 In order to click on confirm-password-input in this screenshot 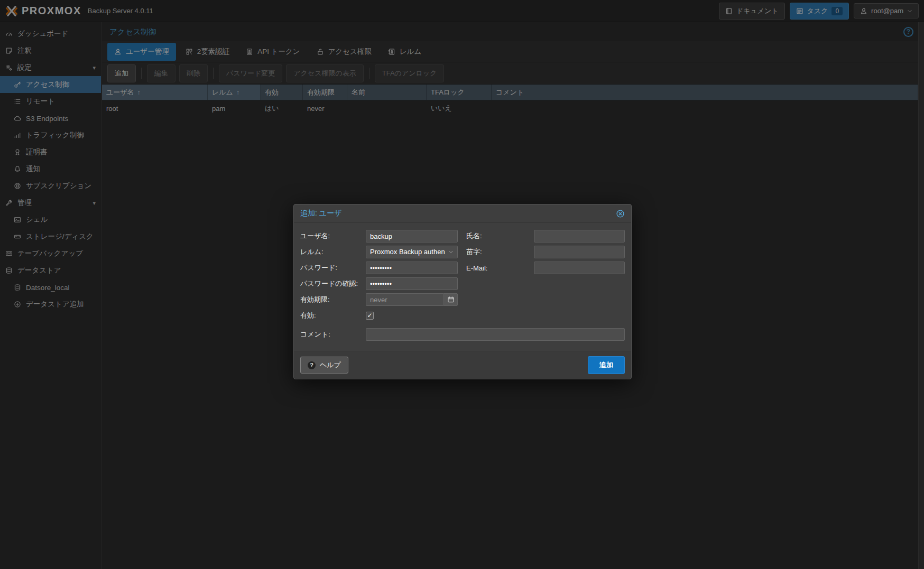, I will do `click(412, 284)`.